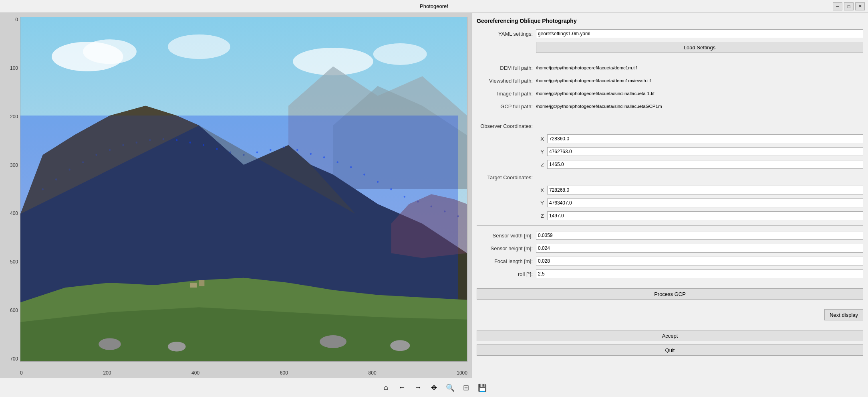 This screenshot has width=868, height=397. I want to click on back-icon: ←, so click(402, 387).